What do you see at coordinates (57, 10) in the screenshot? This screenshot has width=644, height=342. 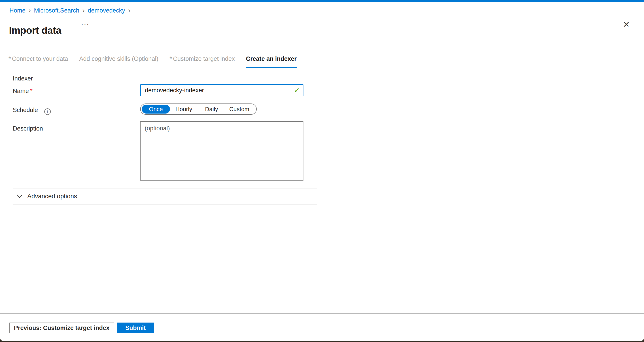 I see `breadcrumb-microsoft-search-link: Microsoft.Search` at bounding box center [57, 10].